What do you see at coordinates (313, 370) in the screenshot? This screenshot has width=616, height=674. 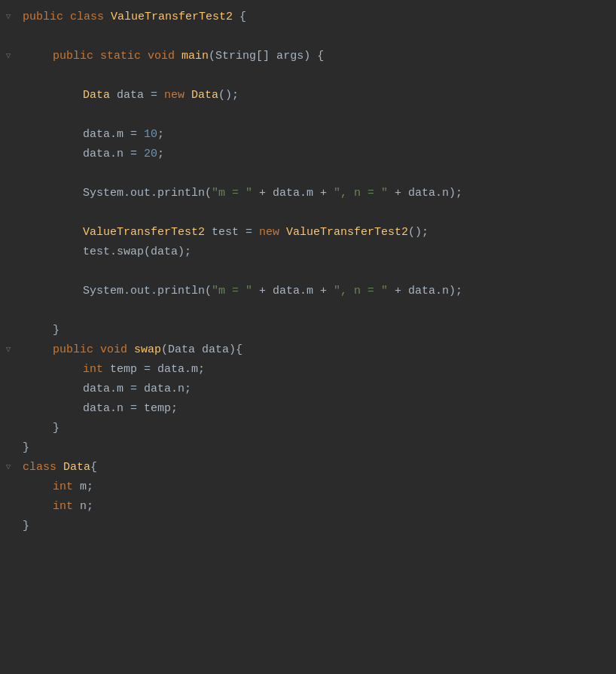 I see `code-text: int temp = data.m;` at bounding box center [313, 370].